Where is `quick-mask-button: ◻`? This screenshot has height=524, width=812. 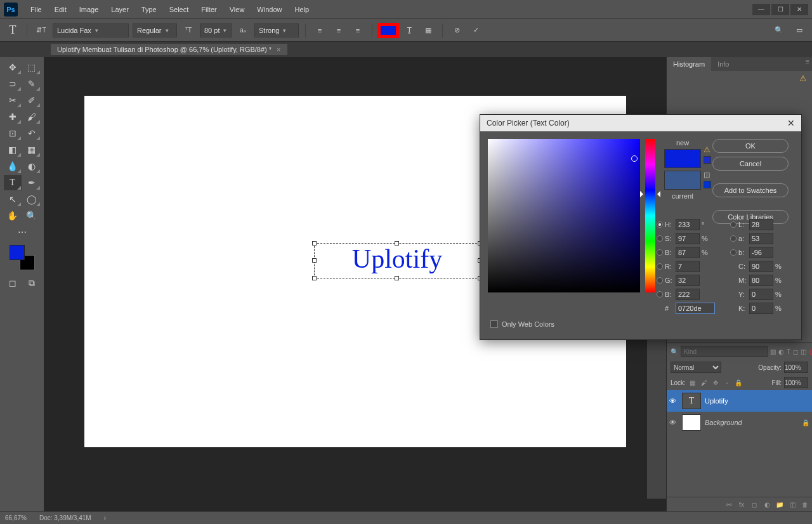 quick-mask-button: ◻ is located at coordinates (13, 283).